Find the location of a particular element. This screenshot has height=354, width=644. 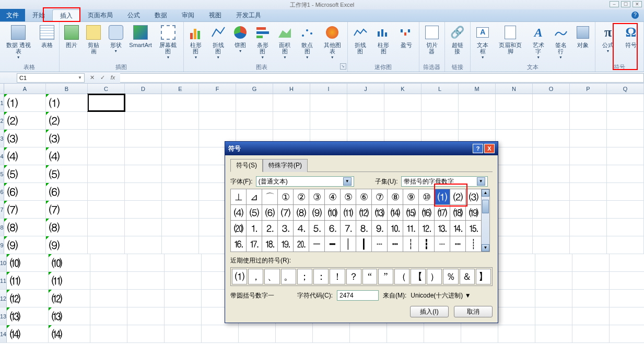

cell-B7: ⑺ is located at coordinates (67, 209).